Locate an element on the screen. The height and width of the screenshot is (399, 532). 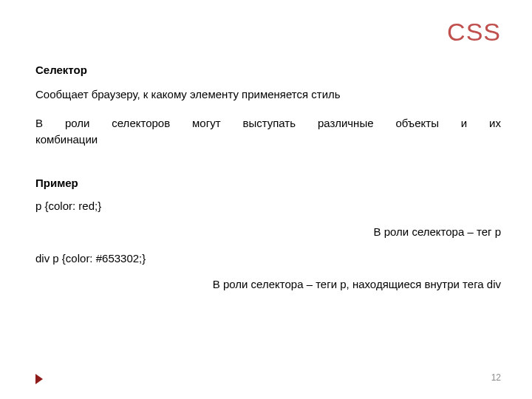
page-number: 12 is located at coordinates (497, 378).